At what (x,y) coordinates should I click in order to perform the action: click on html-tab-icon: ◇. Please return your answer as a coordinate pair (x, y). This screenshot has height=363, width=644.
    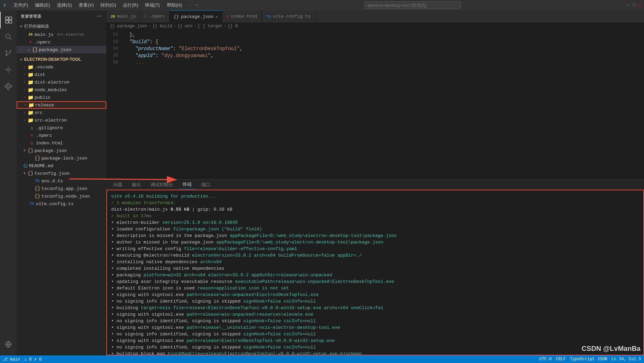
    Looking at the image, I should click on (228, 17).